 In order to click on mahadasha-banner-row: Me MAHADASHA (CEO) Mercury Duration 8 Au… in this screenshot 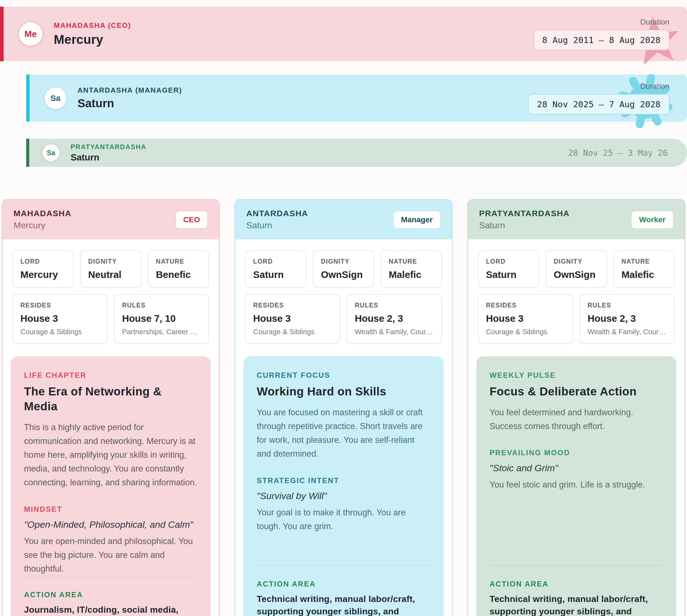, I will do `click(344, 34)`.